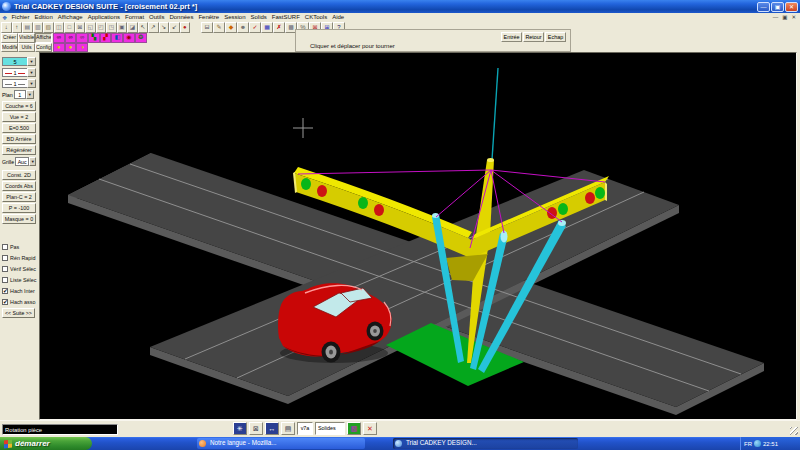  Describe the element at coordinates (19, 128) in the screenshot. I see `panel-button: E=0.500` at that location.